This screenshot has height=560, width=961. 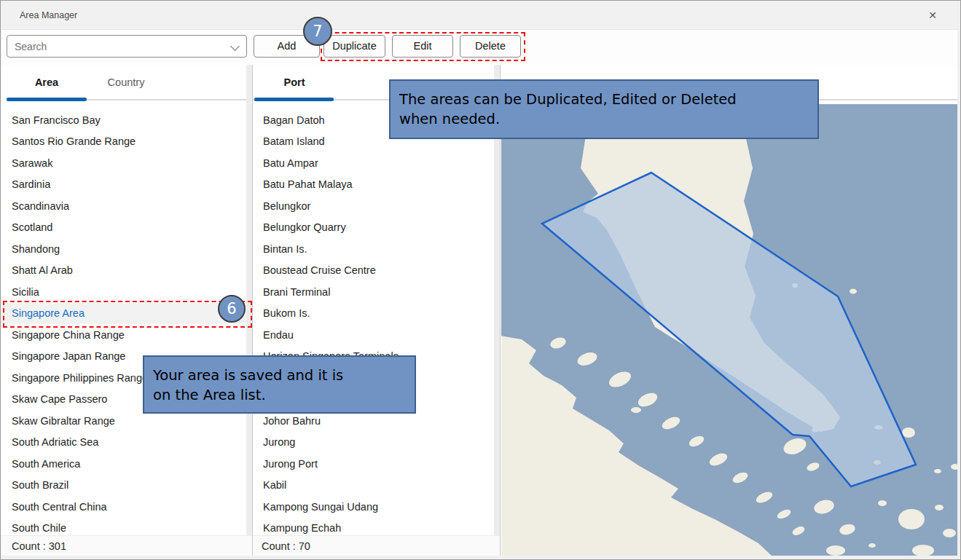 I want to click on list-item: Santos Rio Grande Range, so click(x=124, y=142).